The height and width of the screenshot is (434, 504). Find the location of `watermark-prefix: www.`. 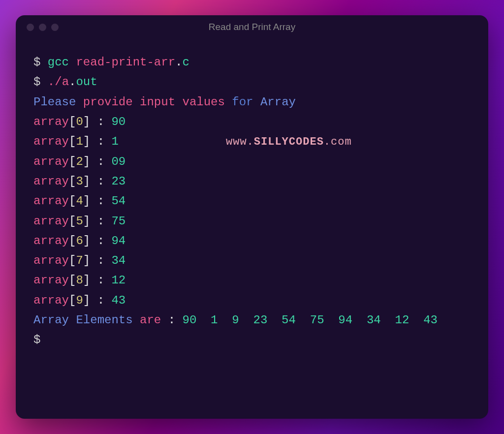

watermark-prefix: www. is located at coordinates (240, 142).